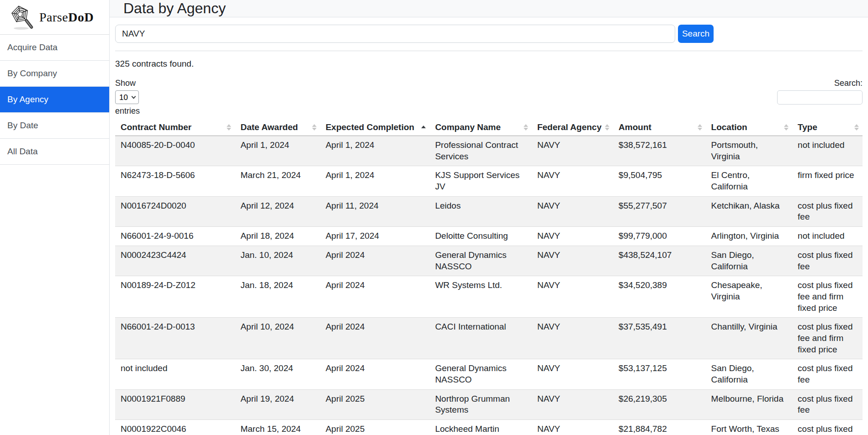 The height and width of the screenshot is (435, 868). What do you see at coordinates (572, 128) in the screenshot?
I see `column-header-federal-agency: Federal Agency` at bounding box center [572, 128].